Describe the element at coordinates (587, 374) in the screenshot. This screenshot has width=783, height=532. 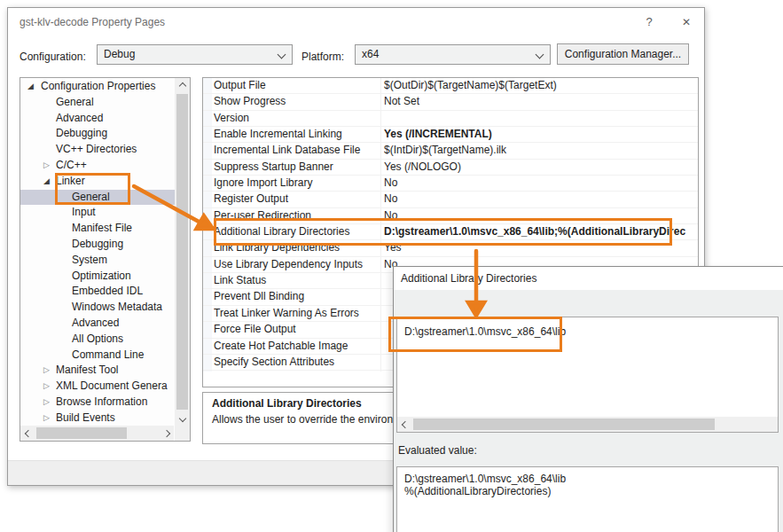
I see `directories-list-box: D:\gstreamer\1.0\msvc_x86_64\lib` at that location.